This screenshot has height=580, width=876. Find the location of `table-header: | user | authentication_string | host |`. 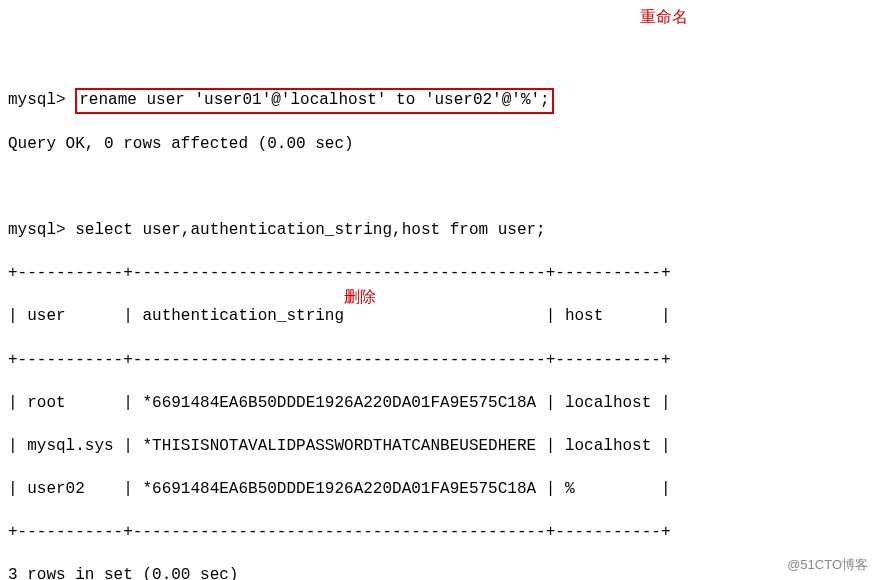

table-header: | user | authentication_string | host | is located at coordinates (438, 317).